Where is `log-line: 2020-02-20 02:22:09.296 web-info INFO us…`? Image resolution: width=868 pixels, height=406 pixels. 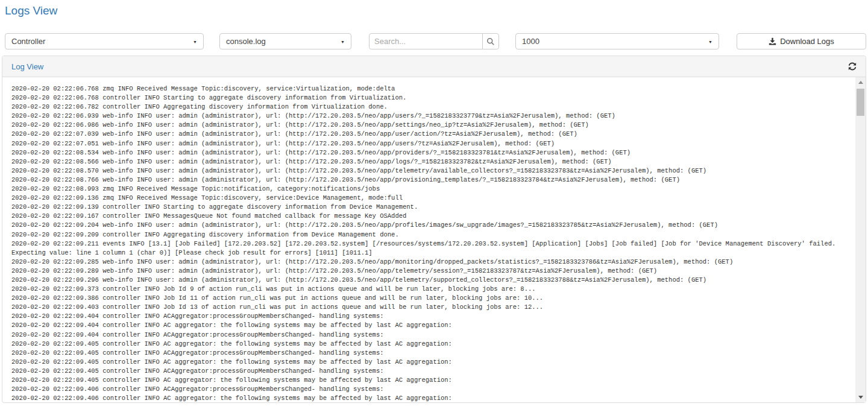 log-line: 2020-02-20 02:22:09.296 web-info INFO us… is located at coordinates (433, 280).